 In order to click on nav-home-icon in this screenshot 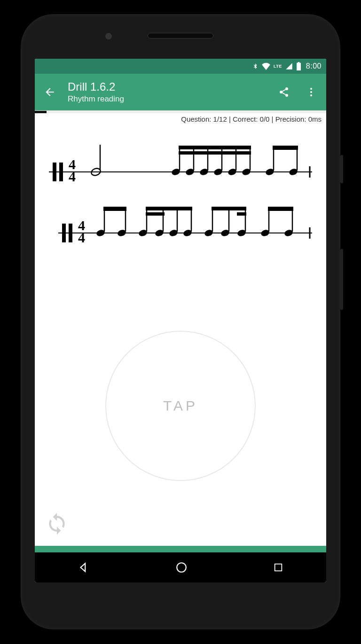, I will do `click(181, 567)`.